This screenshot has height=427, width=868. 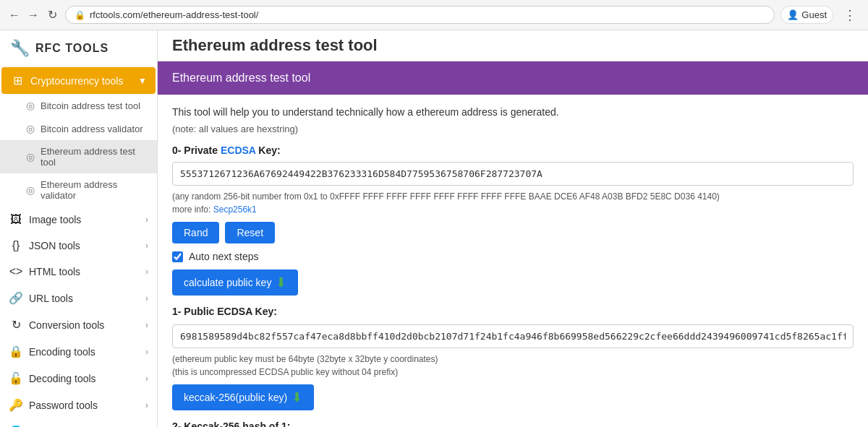 What do you see at coordinates (84, 405) in the screenshot?
I see `sidebar-category-label: Password tools` at bounding box center [84, 405].